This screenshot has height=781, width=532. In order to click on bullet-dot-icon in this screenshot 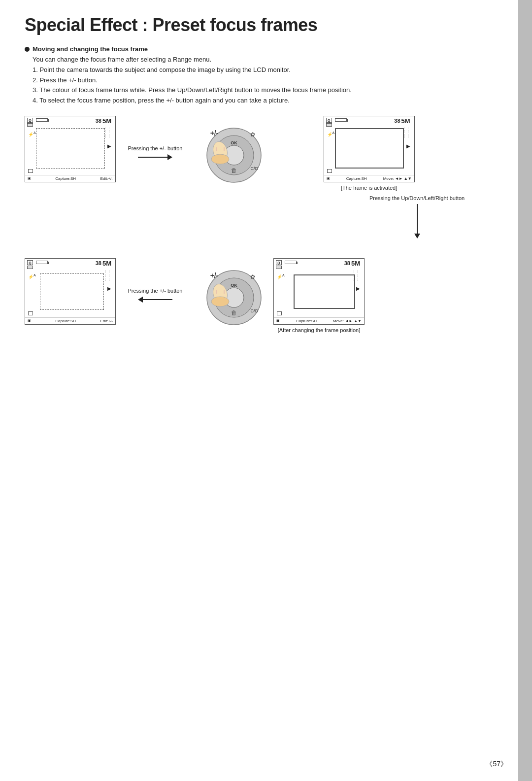, I will do `click(27, 49)`.